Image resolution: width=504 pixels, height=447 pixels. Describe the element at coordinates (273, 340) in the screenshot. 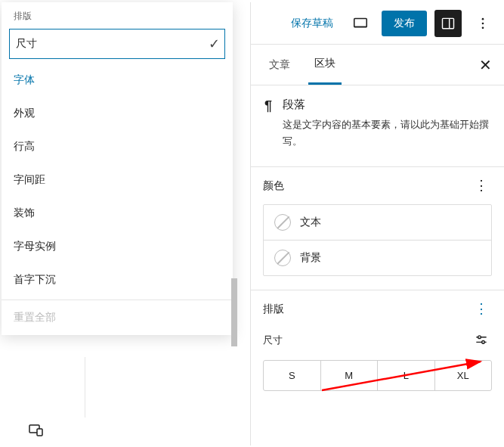

I see `size-label: 尺寸` at that location.